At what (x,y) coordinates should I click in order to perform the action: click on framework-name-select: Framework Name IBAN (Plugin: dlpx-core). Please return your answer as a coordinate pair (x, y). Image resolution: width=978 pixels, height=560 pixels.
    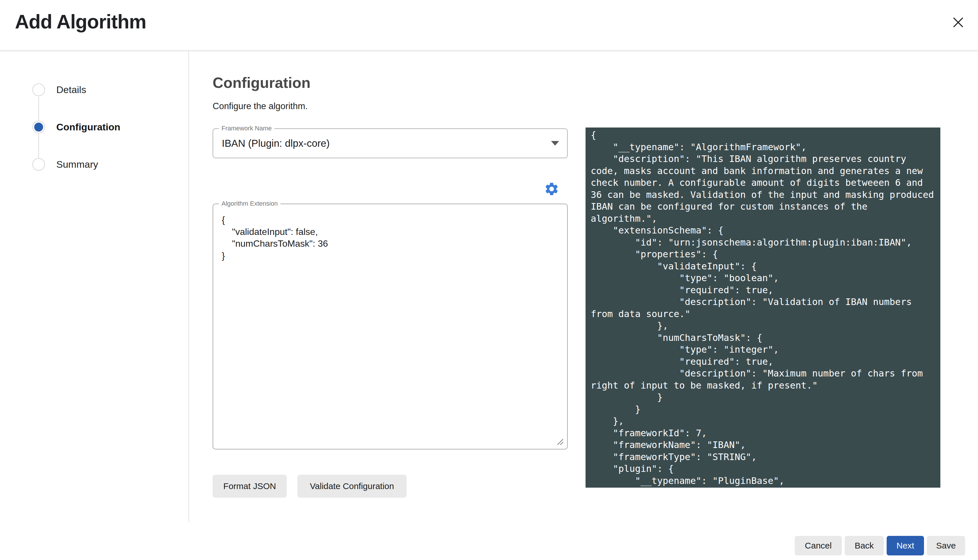
    Looking at the image, I should click on (390, 143).